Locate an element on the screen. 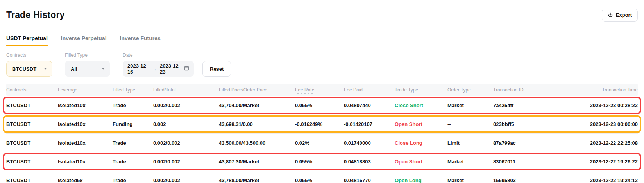 The height and width of the screenshot is (183, 644). cell-leverage: Isolated5x is located at coordinates (85, 180).